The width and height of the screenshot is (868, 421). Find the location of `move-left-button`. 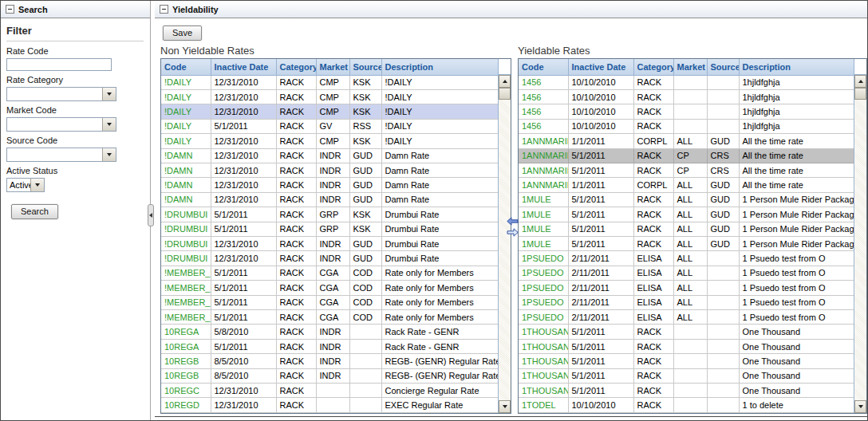

move-left-button is located at coordinates (513, 222).